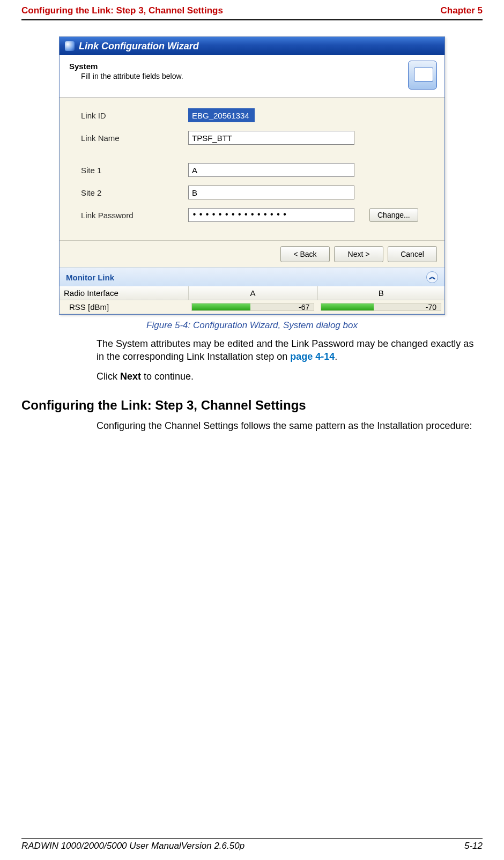  Describe the element at coordinates (253, 307) in the screenshot. I see `rss-a-track: -67` at that location.